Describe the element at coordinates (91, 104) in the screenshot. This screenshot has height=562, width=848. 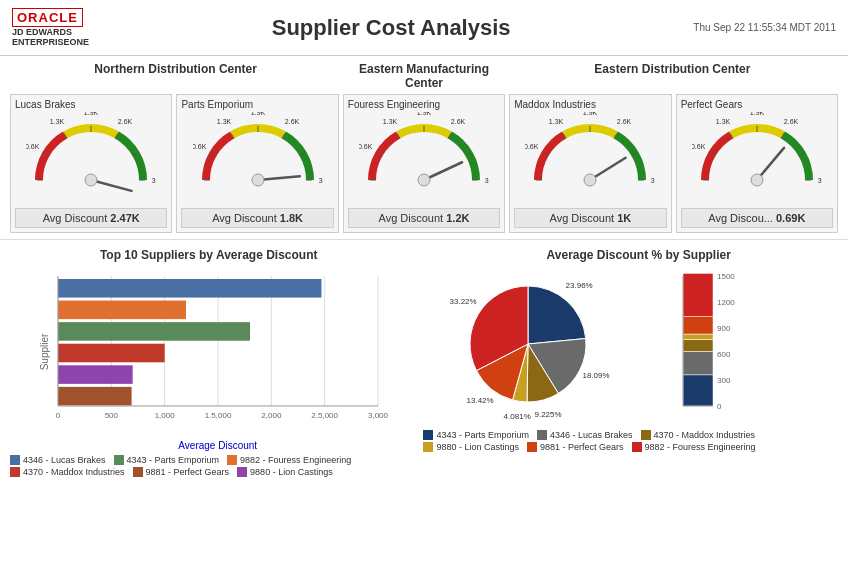
I see `gauge-label-0: Lucas Brakes` at that location.